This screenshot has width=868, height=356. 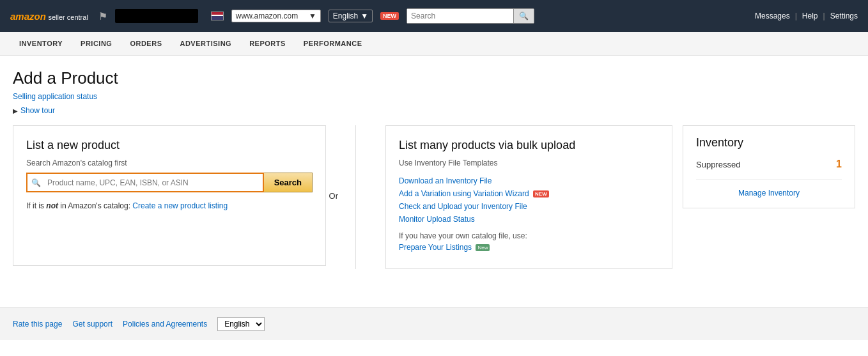 What do you see at coordinates (217, 16) in the screenshot?
I see `flag-icon` at bounding box center [217, 16].